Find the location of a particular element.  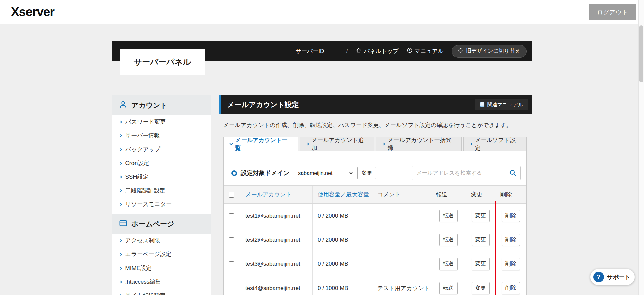

manual-label: マニュアル is located at coordinates (429, 51).